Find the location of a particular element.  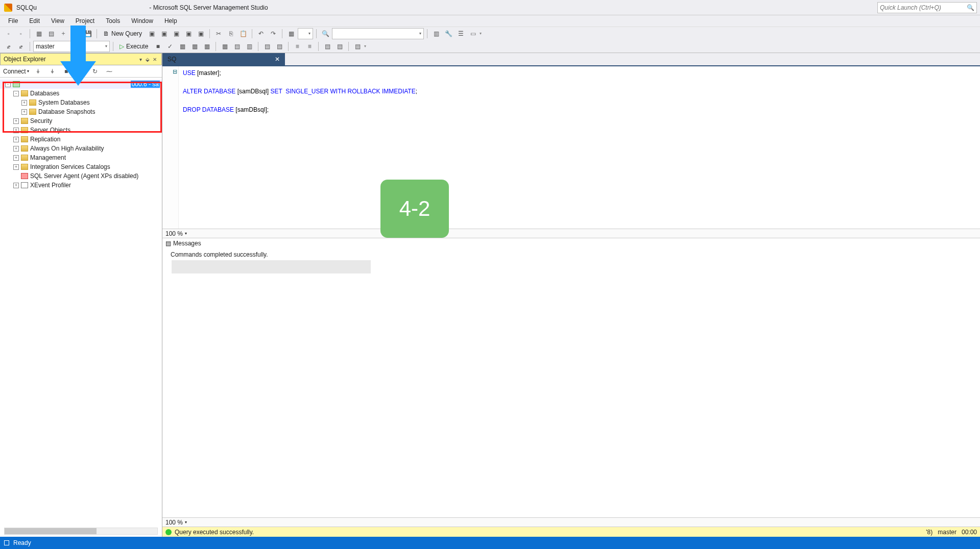

tree-row: -Databases is located at coordinates (81, 93).